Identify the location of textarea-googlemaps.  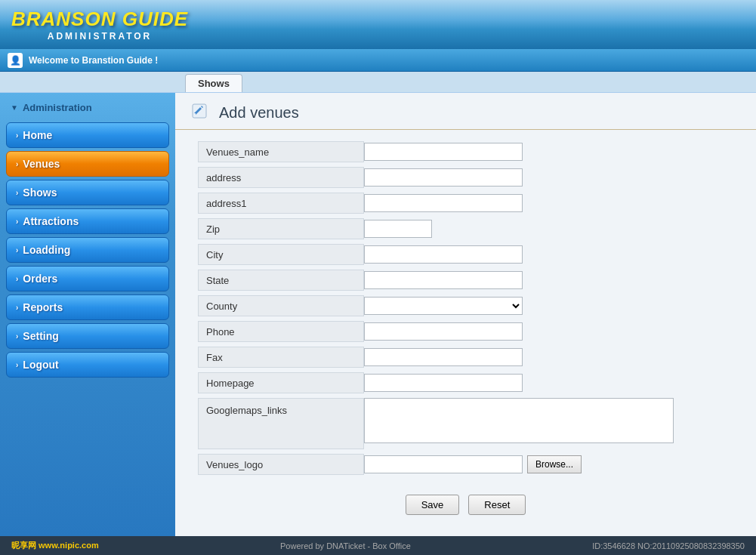
(519, 421).